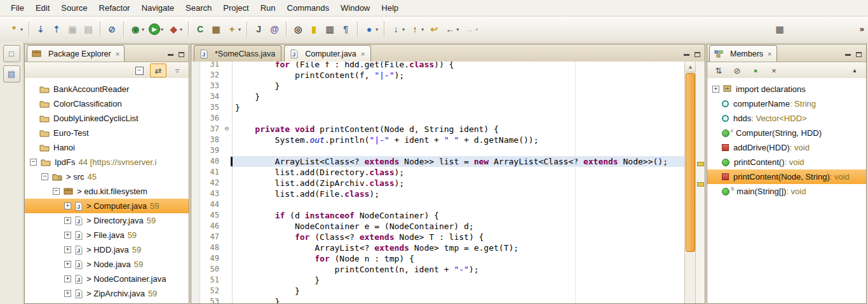 Image resolution: width=868 pixels, height=304 pixels. Describe the element at coordinates (107, 89) in the screenshot. I see `tree-item: BankAccountReader` at that location.